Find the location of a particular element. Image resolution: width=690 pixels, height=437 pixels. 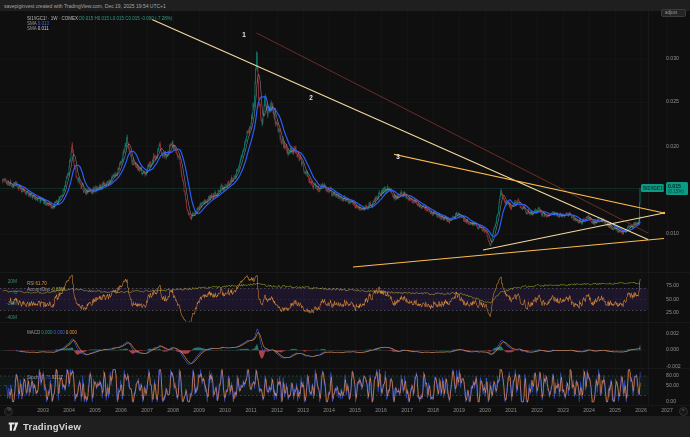

price-scale-label: 0.025 is located at coordinates (672, 102).